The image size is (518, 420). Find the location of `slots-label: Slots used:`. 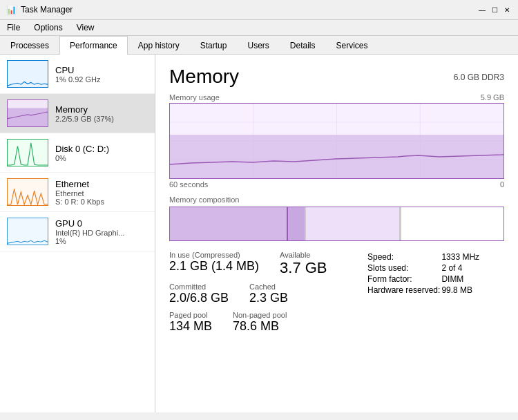

slots-label: Slots used: is located at coordinates (403, 268).